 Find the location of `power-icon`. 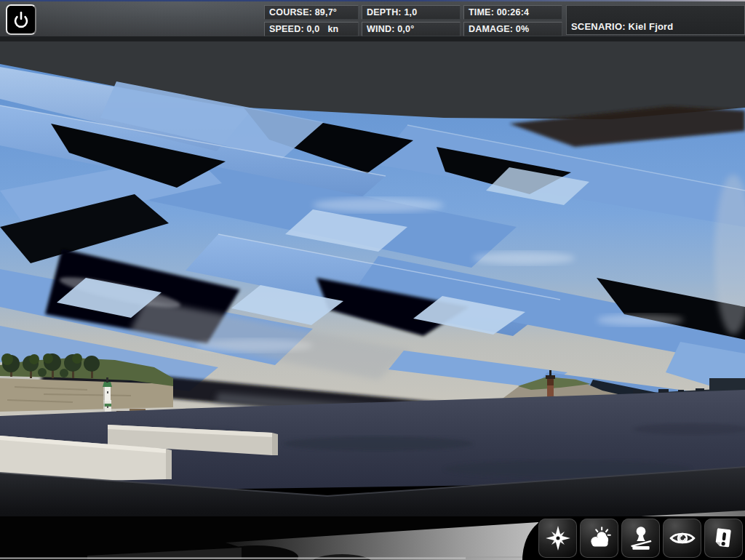

power-icon is located at coordinates (21, 20).